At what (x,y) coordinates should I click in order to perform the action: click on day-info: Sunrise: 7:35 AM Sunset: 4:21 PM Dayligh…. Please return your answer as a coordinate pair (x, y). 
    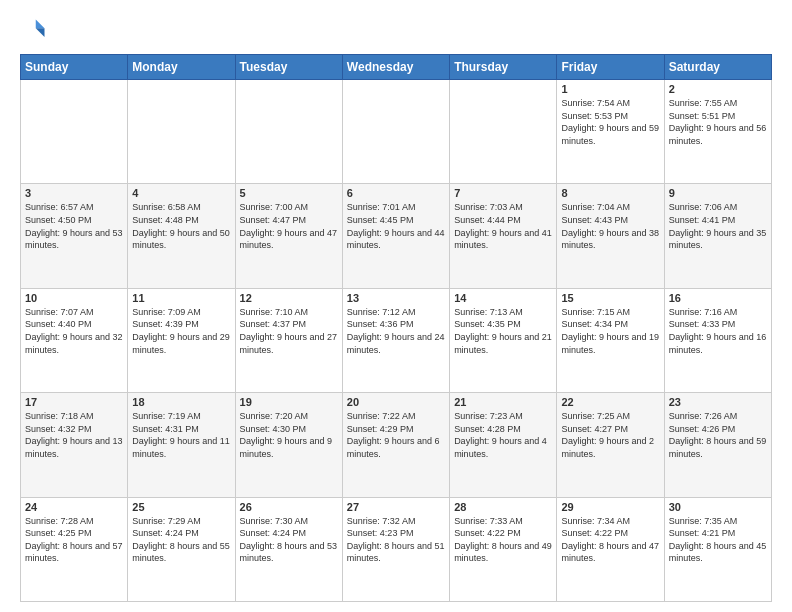
    Looking at the image, I should click on (718, 540).